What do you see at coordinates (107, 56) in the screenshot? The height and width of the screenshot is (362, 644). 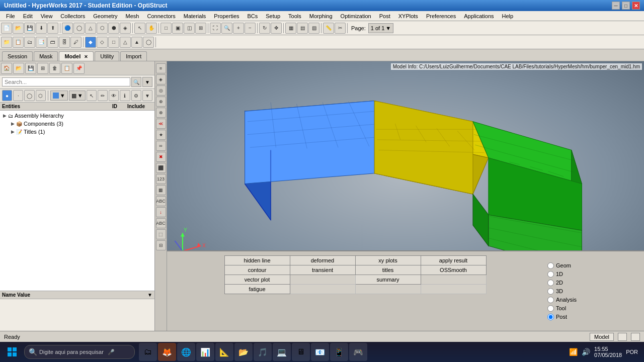 I see `tab-utility: Utility` at bounding box center [107, 56].